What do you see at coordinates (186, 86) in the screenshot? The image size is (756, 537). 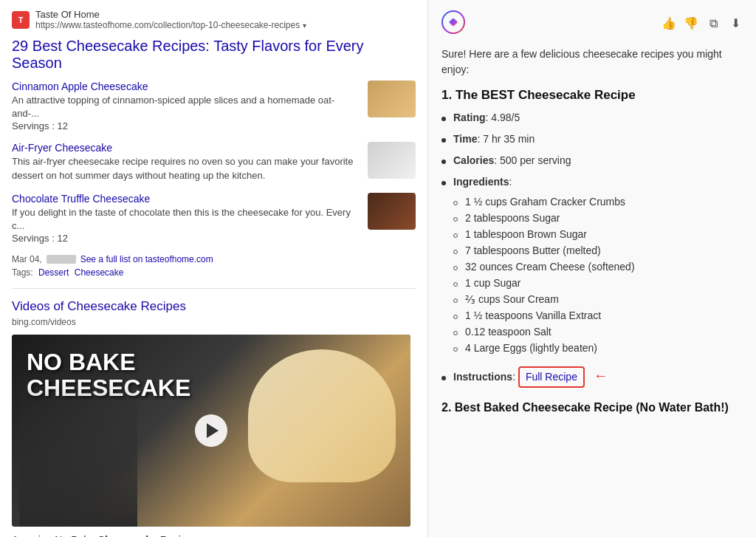 I see `recipe-link-1: Cinnamon Apple Cheesecake` at bounding box center [186, 86].